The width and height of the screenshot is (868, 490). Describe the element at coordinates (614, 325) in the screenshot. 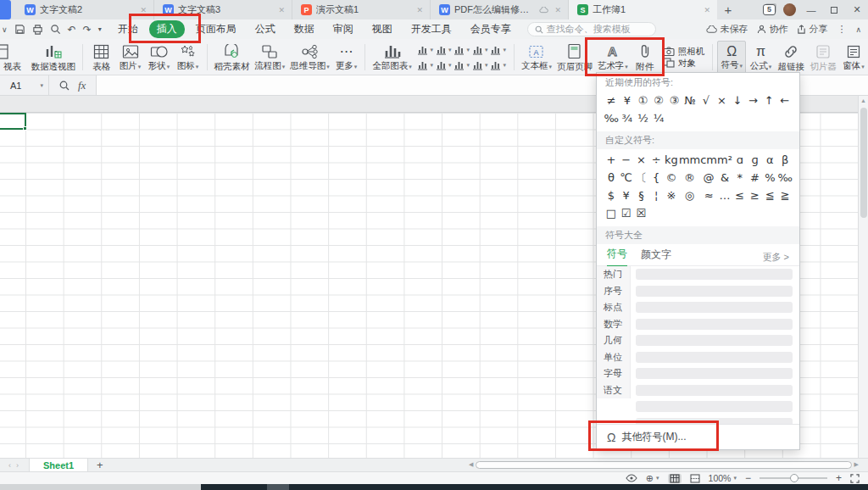

I see `category-item: 数学` at that location.